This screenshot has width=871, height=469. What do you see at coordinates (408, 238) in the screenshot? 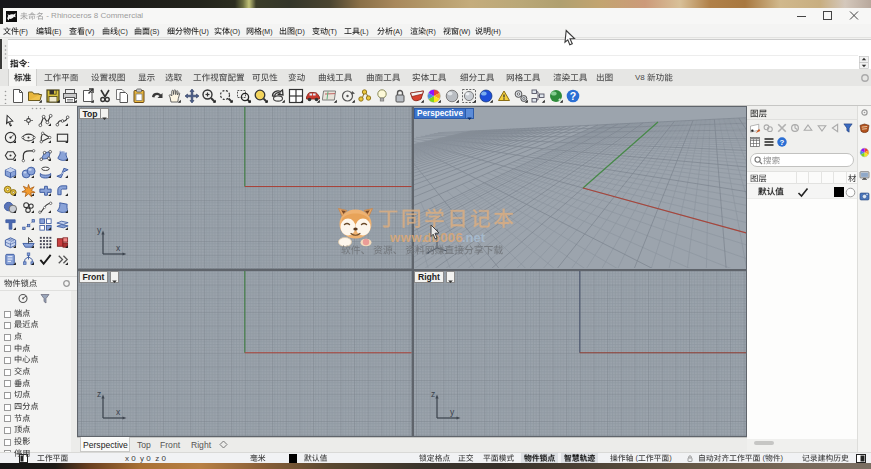
I see `svg-text: www.` at bounding box center [408, 238].